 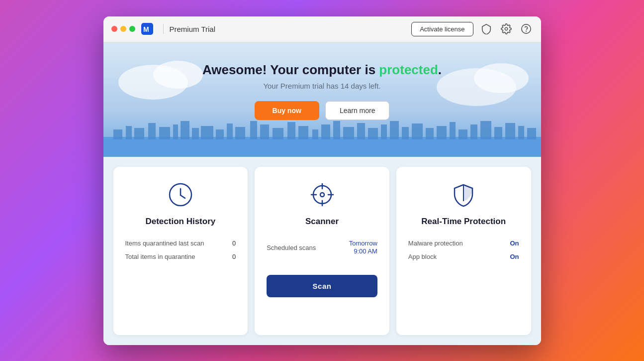 I want to click on stat-row-total-quarantine: Total items in quarantine 0, so click(x=181, y=257).